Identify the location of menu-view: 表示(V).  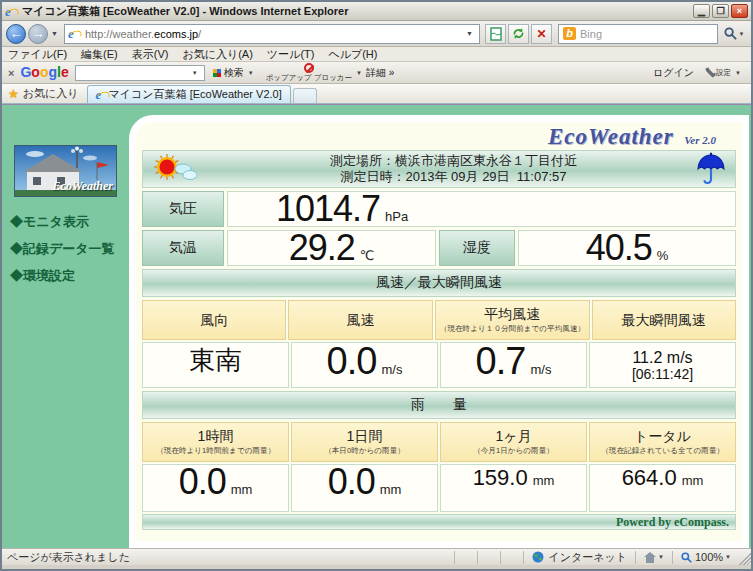
(150, 54).